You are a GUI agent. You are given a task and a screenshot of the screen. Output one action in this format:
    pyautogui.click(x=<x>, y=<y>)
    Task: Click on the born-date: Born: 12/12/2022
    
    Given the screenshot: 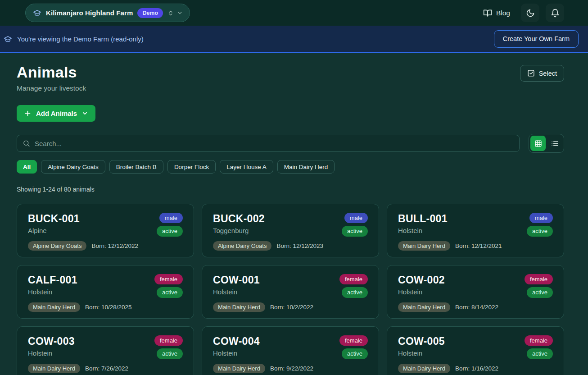 What is the action you would take?
    pyautogui.click(x=115, y=246)
    